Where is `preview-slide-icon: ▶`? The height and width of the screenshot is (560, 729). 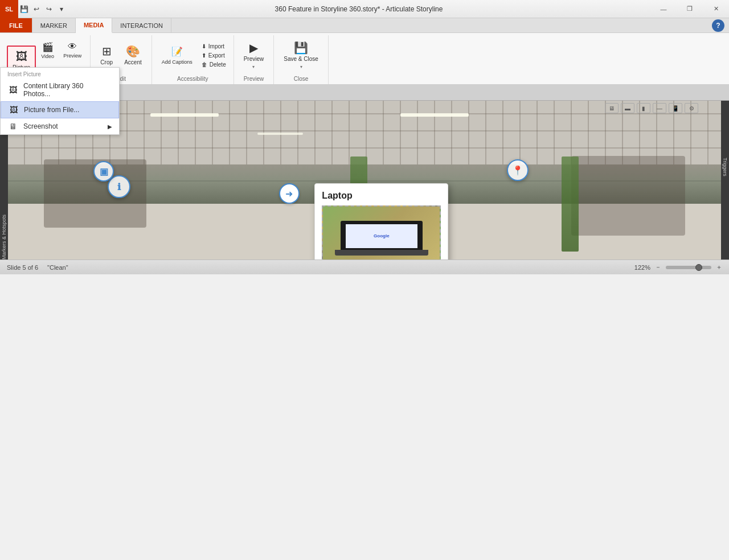
preview-slide-icon: ▶ is located at coordinates (254, 48).